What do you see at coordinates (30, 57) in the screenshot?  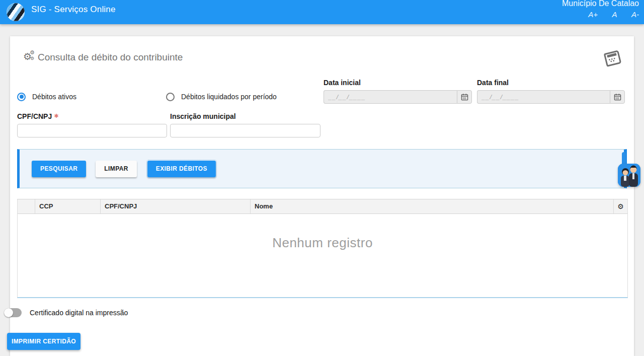 I see `gears-icon: ⚙⚙⚙` at bounding box center [30, 57].